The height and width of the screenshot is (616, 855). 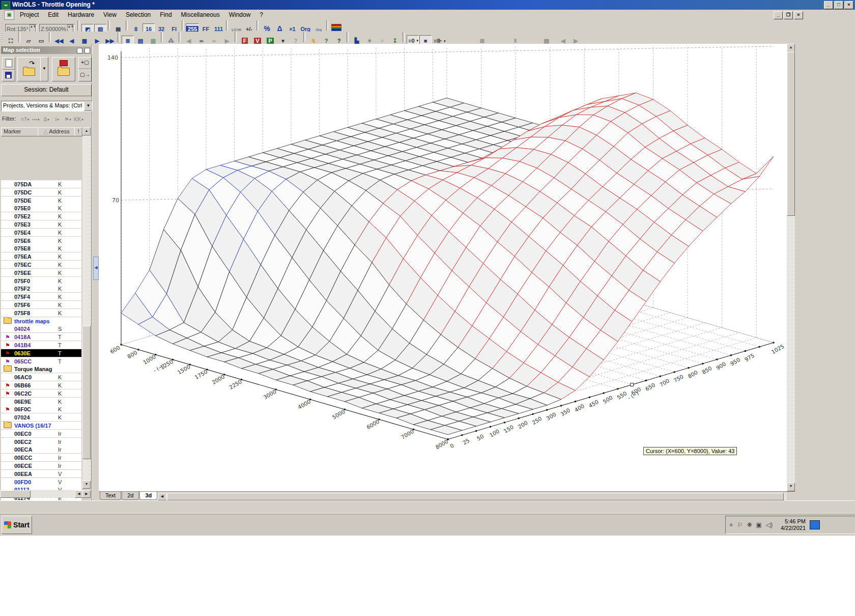 I want to click on map-row-075da: 075DAK, so click(x=41, y=184).